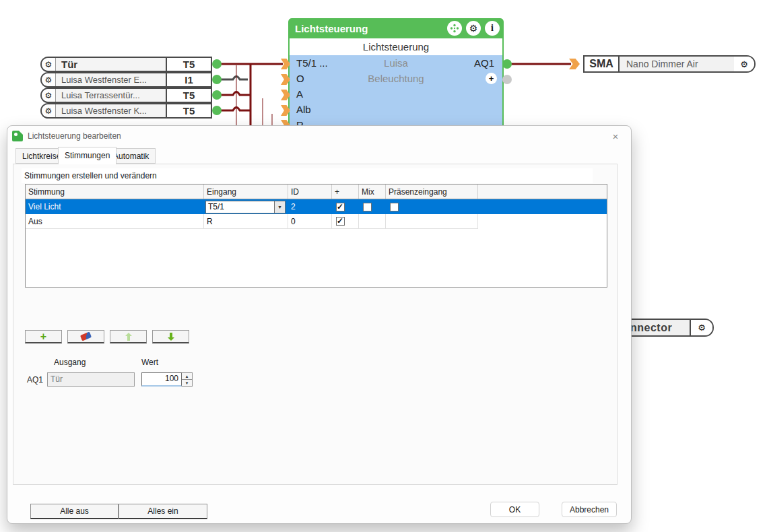  What do you see at coordinates (507, 64) in the screenshot?
I see `aq1-connector-dot` at bounding box center [507, 64].